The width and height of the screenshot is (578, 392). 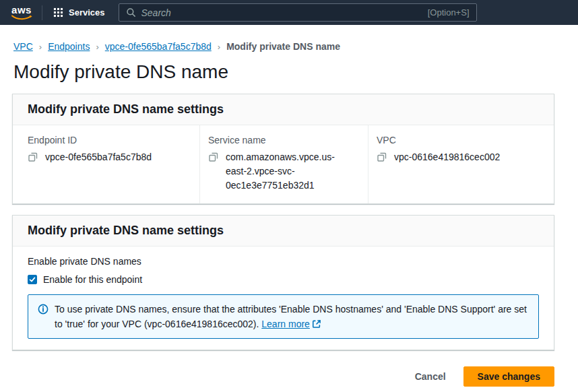 What do you see at coordinates (449, 12) in the screenshot?
I see `search-shortcut-hint: [Option+S]` at bounding box center [449, 12].